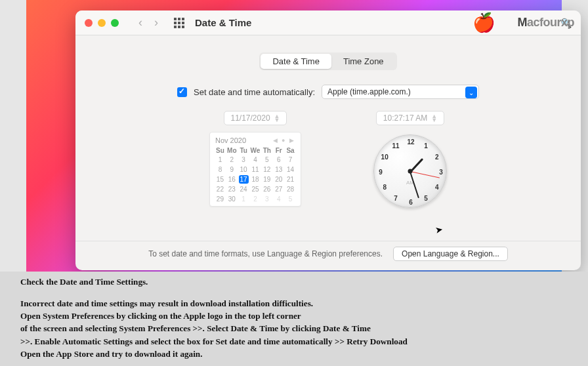  I want to click on calendar-day: 24, so click(244, 189).